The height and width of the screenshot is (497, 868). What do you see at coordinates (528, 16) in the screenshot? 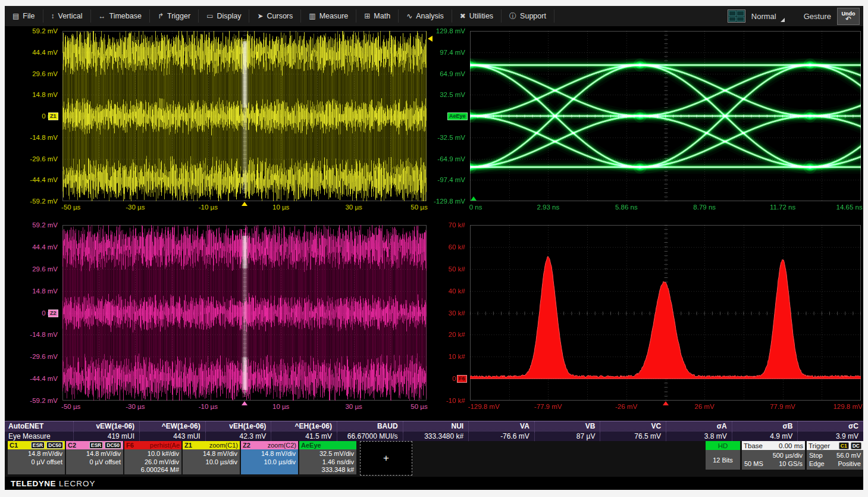
I see `menu-item-support: ⓘSupport` at bounding box center [528, 16].